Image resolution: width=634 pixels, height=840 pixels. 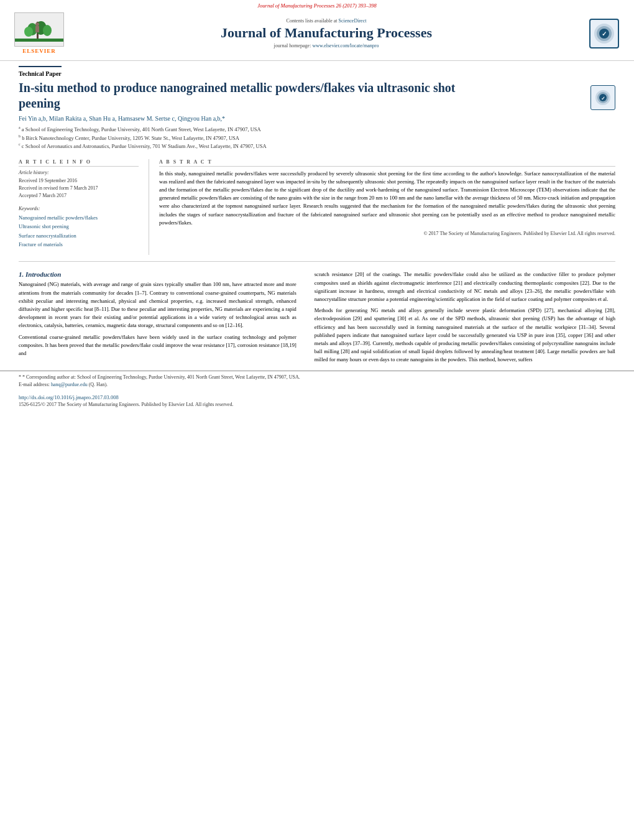 I want to click on journal-name: Journal of Manufacturing Processes, so click(x=326, y=33).